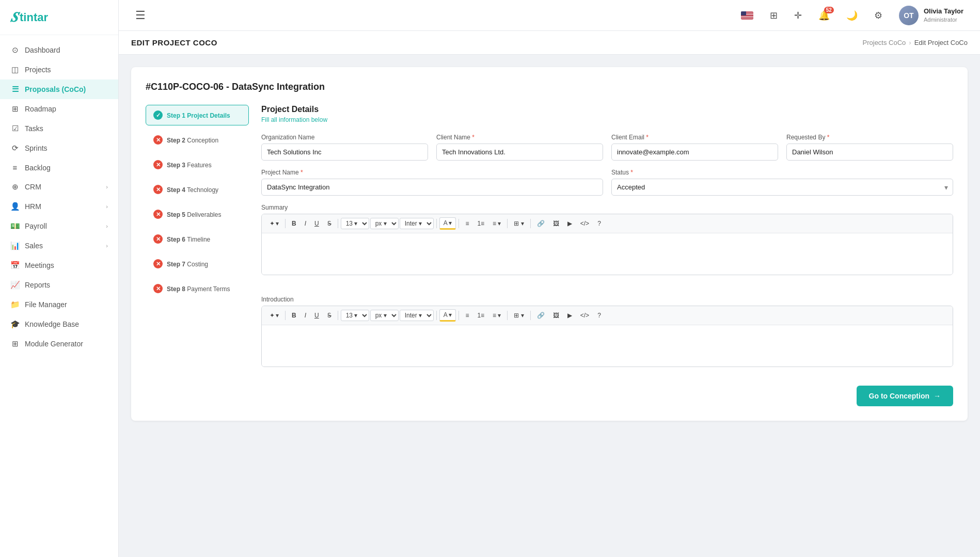  What do you see at coordinates (274, 224) in the screenshot?
I see `toolbar-magic-btn: ✦ ▾` at bounding box center [274, 224].